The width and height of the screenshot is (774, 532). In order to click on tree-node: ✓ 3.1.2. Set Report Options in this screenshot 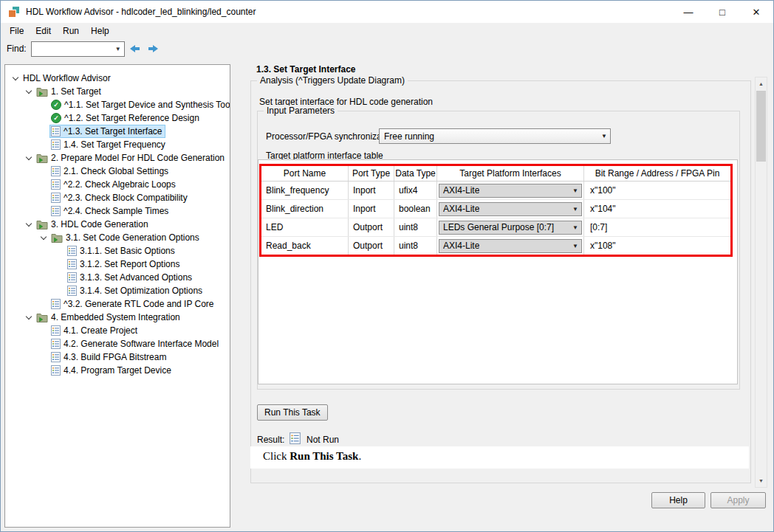, I will do `click(124, 264)`.